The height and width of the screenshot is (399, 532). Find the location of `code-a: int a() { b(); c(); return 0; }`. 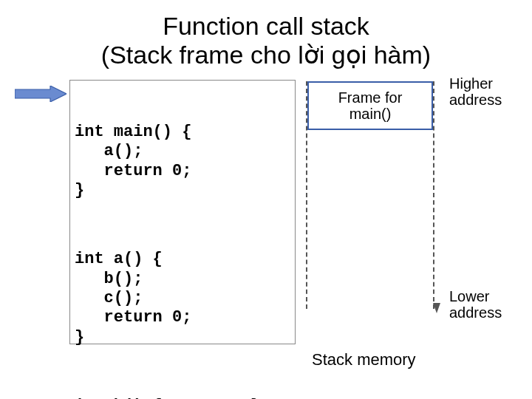

code-a: int a() { b(); c(); return 0; } is located at coordinates (183, 299).